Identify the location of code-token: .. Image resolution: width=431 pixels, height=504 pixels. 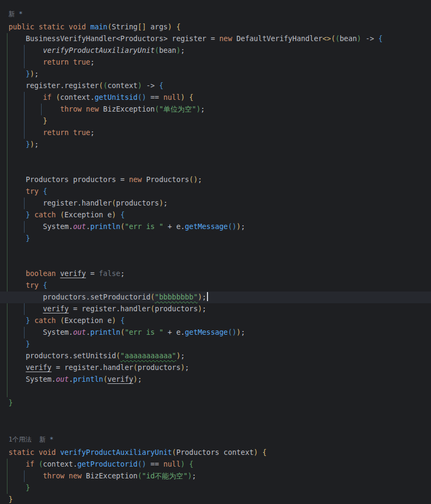
(71, 379).